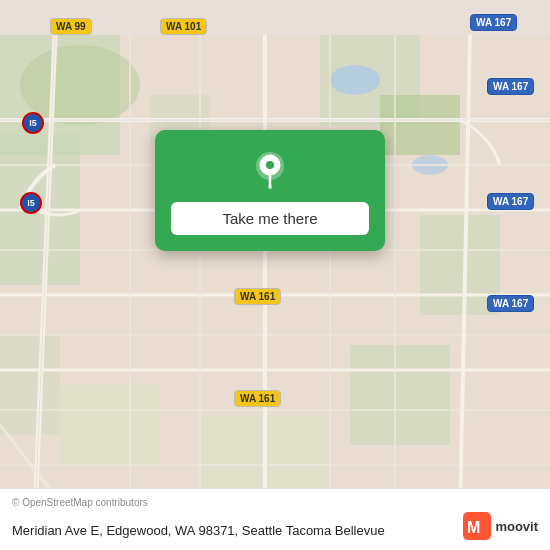 This screenshot has height=550, width=550. What do you see at coordinates (71, 26) in the screenshot?
I see `road-badge-wa99: WA 99` at bounding box center [71, 26].